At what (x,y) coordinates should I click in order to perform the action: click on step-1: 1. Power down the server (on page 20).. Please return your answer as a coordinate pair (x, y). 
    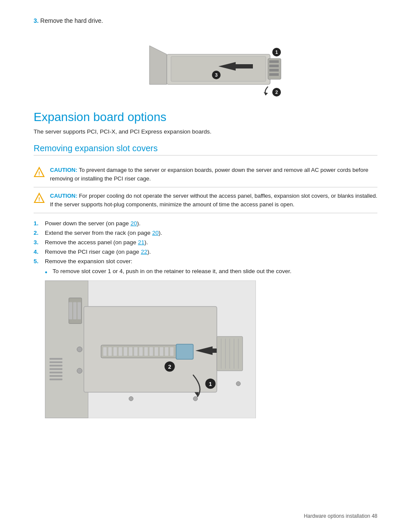
    Looking at the image, I should click on (206, 223).